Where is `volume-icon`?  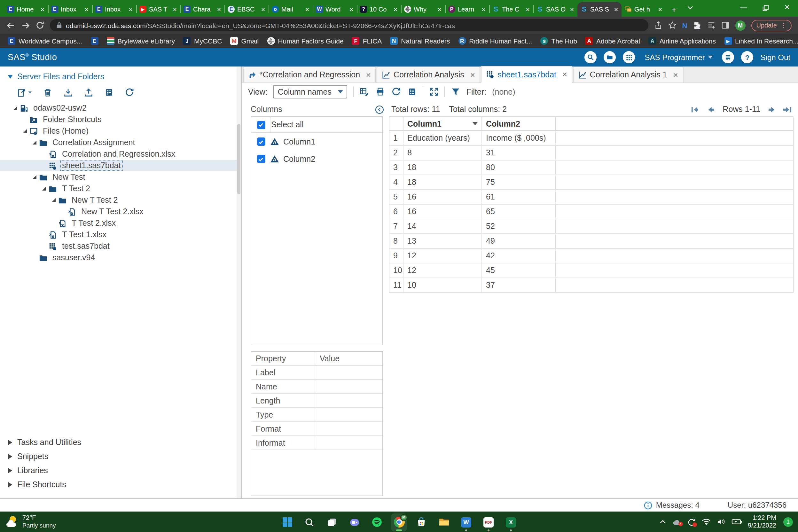
volume-icon is located at coordinates (721, 522).